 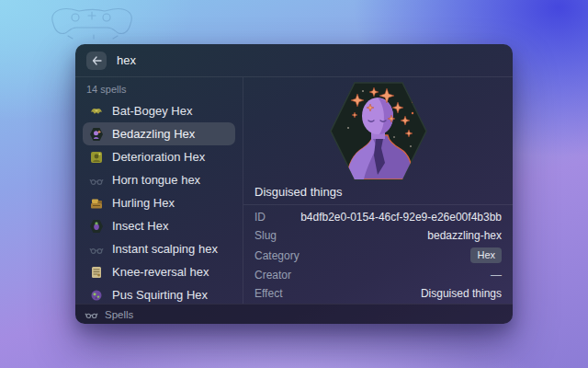 I want to click on metadata-label: Creator, so click(x=273, y=275).